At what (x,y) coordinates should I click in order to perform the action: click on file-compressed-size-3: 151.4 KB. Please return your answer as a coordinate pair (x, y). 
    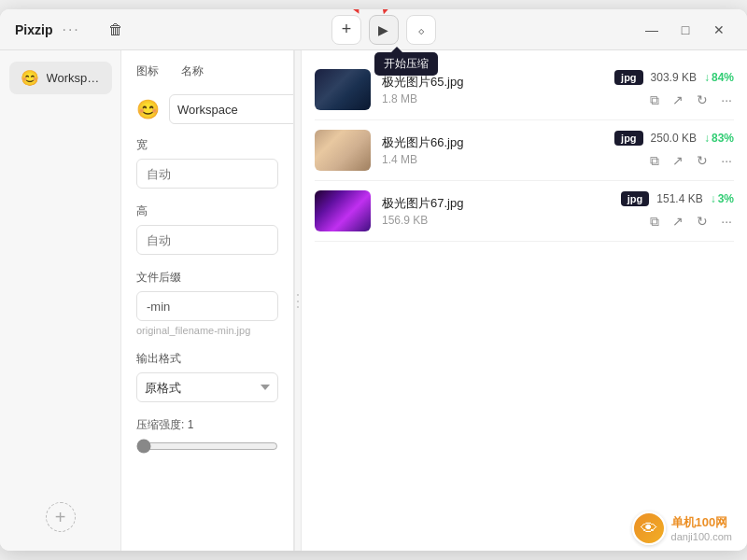
    Looking at the image, I should click on (680, 199).